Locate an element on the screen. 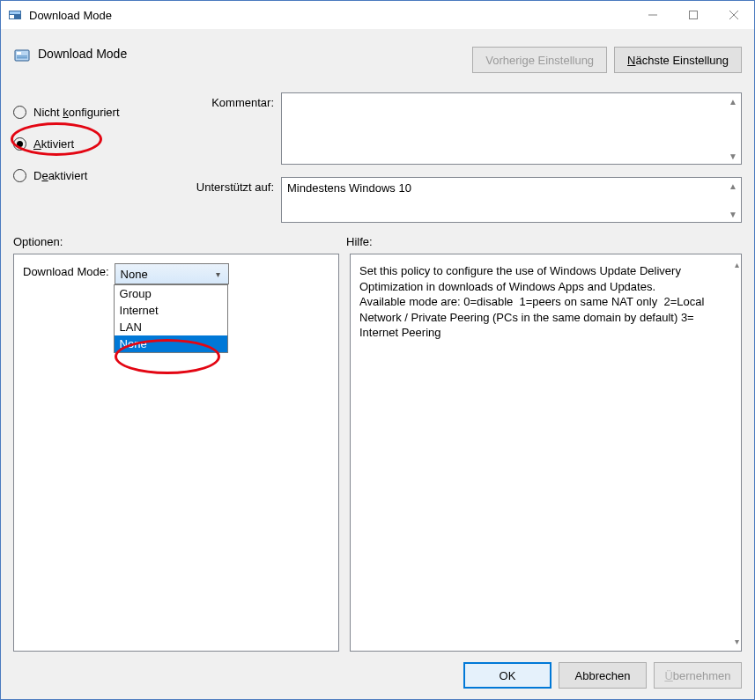  supported-textbox: Mindestens Windows 10 ▲ ▼ is located at coordinates (511, 200).